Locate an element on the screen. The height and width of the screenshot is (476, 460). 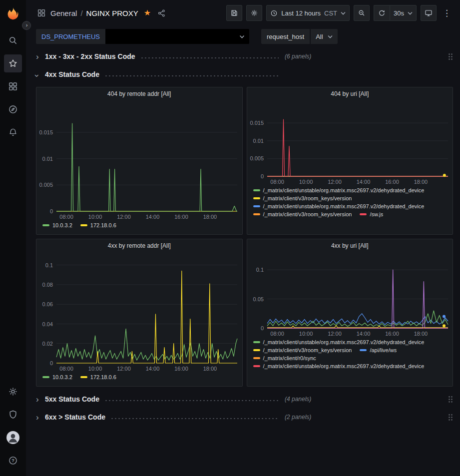
zoom-out-time-button is located at coordinates (362, 13).